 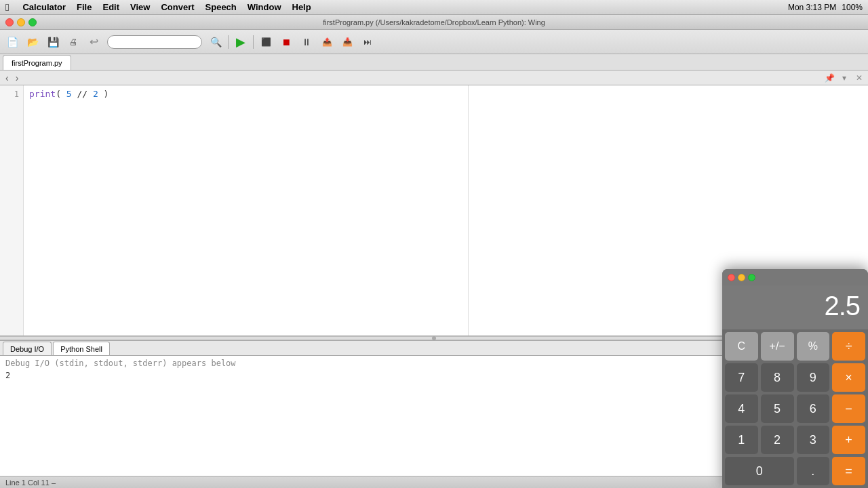 I want to click on print-keyword: print, so click(x=42, y=94).